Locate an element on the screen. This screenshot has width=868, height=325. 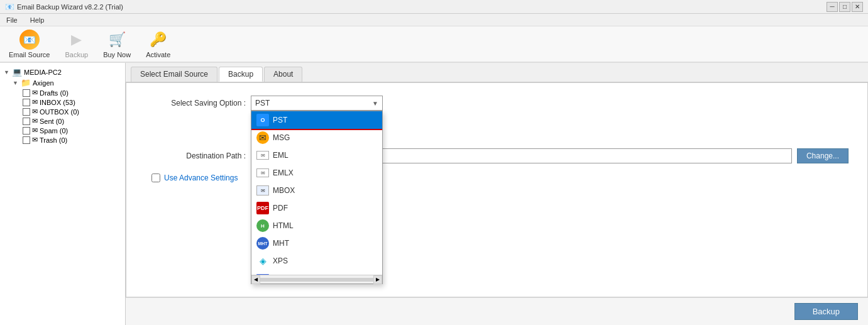
close-button: ✕ is located at coordinates (857, 7).